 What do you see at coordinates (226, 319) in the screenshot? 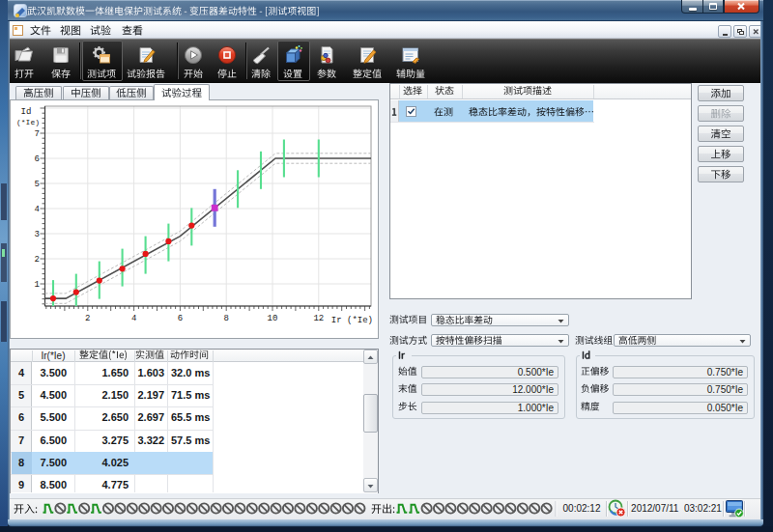
I see `svg-text: 8` at bounding box center [226, 319].